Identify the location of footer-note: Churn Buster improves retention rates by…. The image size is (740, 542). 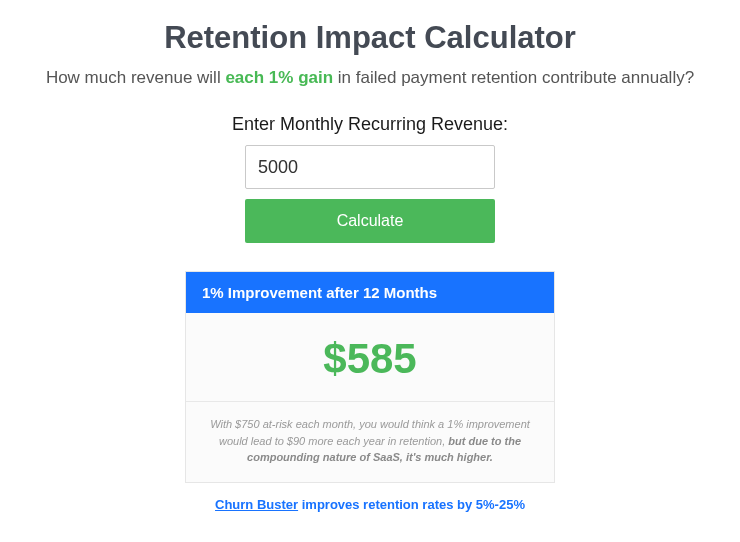
(370, 504).